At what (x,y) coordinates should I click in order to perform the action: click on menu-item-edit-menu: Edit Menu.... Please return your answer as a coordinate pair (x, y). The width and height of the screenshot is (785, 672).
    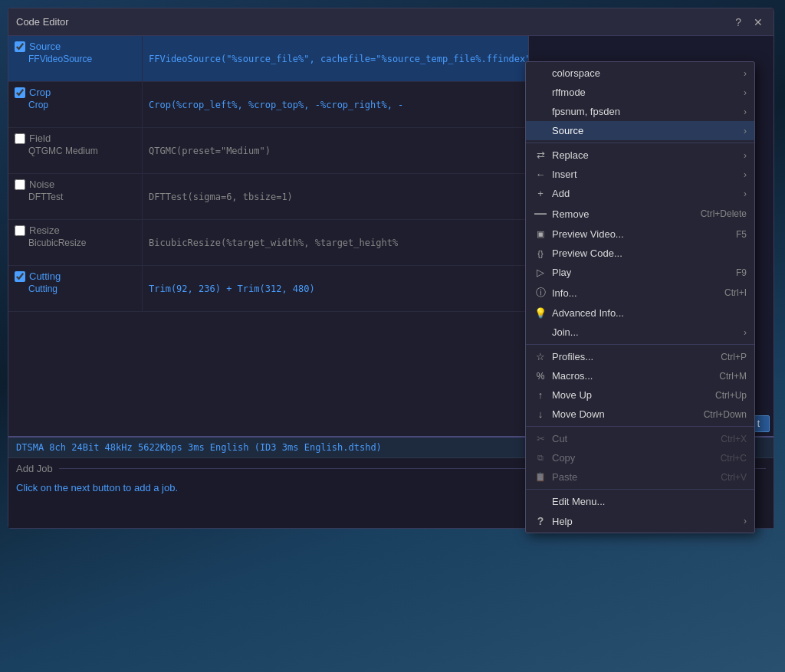
    Looking at the image, I should click on (640, 501).